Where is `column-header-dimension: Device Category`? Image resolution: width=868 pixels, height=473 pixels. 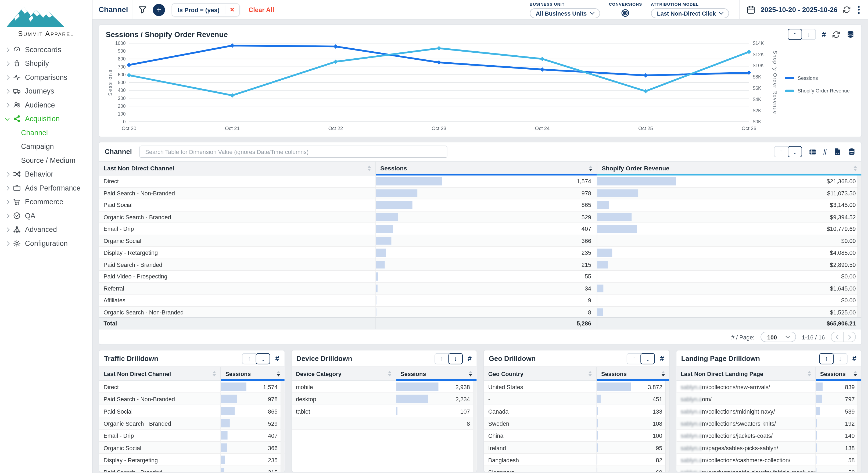
column-header-dimension: Device Category is located at coordinates (344, 374).